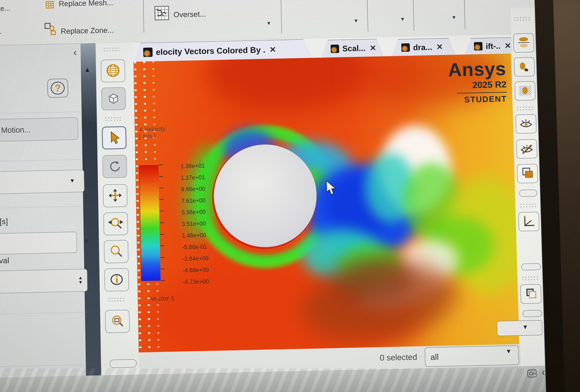 The height and width of the screenshot is (392, 580). Describe the element at coordinates (527, 149) in the screenshot. I see `eye-off-icon` at that location.